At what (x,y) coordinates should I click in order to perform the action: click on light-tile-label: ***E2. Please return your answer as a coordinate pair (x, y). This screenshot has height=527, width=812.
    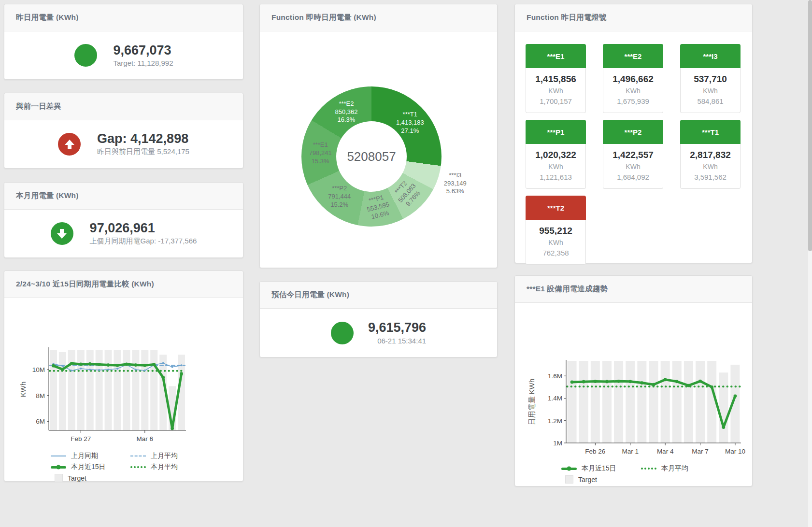
    Looking at the image, I should click on (633, 56).